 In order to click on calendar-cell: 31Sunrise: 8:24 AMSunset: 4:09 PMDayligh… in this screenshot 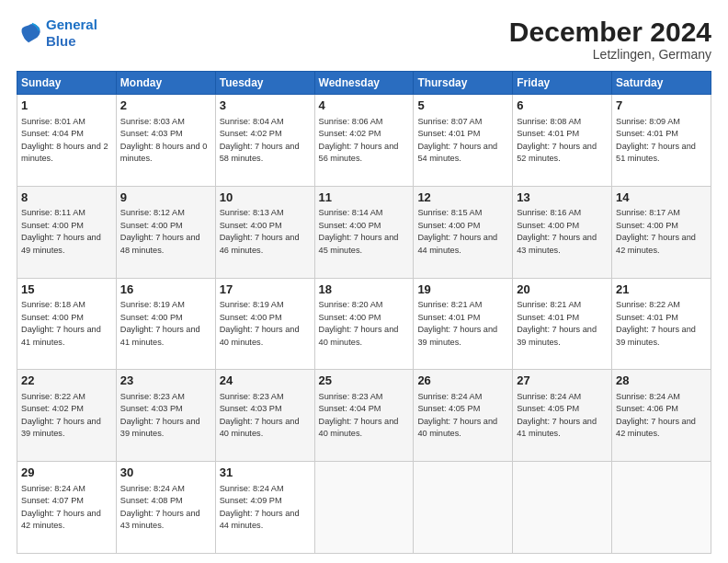, I will do `click(265, 508)`.